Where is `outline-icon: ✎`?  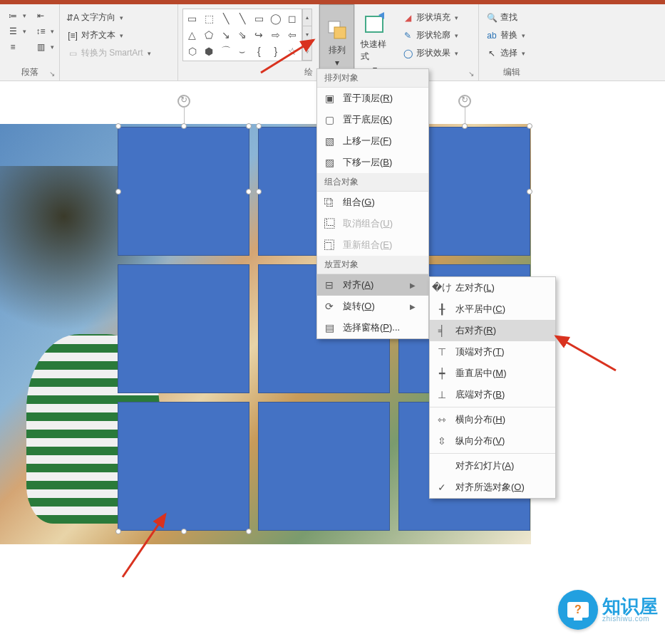
outline-icon: ✎ is located at coordinates (408, 36).